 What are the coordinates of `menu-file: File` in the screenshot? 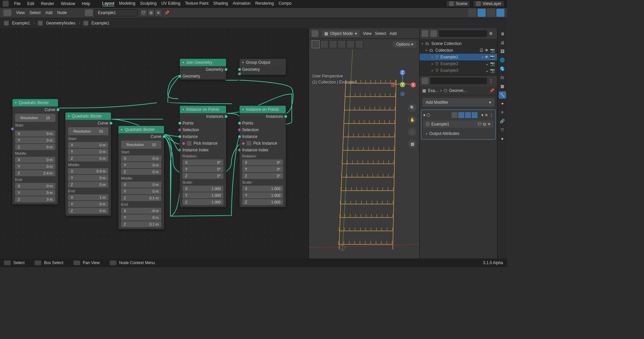 It's located at (17, 4).